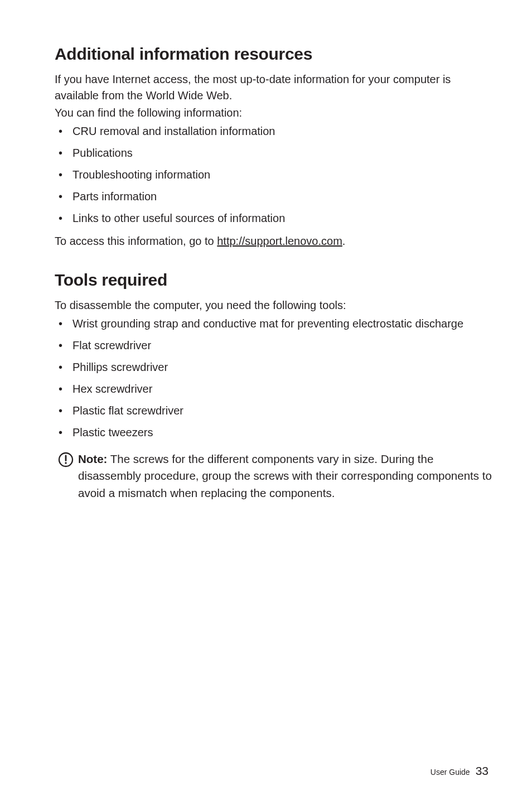 This screenshot has height=810, width=532. Describe the element at coordinates (273, 280) in the screenshot. I see `heading-tools-required: Tools required` at that location.